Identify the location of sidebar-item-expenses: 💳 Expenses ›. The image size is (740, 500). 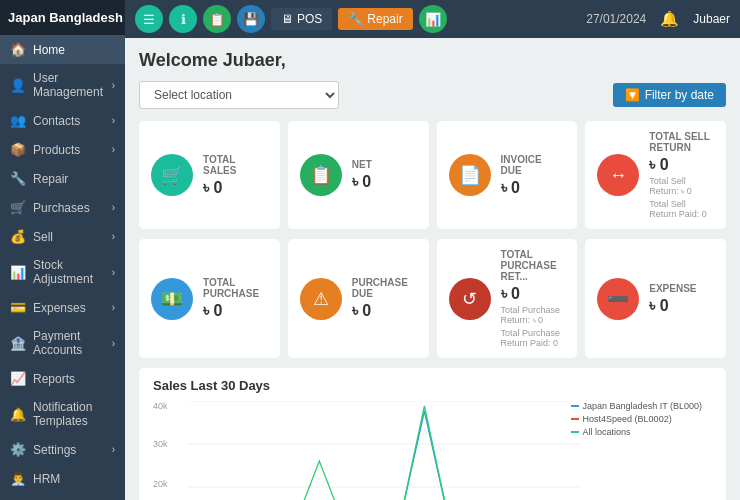
(62, 308).